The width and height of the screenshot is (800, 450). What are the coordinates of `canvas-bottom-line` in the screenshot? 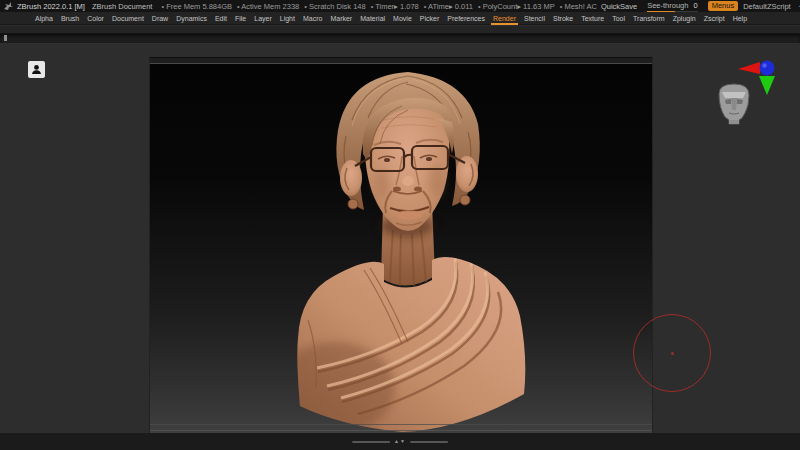 It's located at (401, 424).